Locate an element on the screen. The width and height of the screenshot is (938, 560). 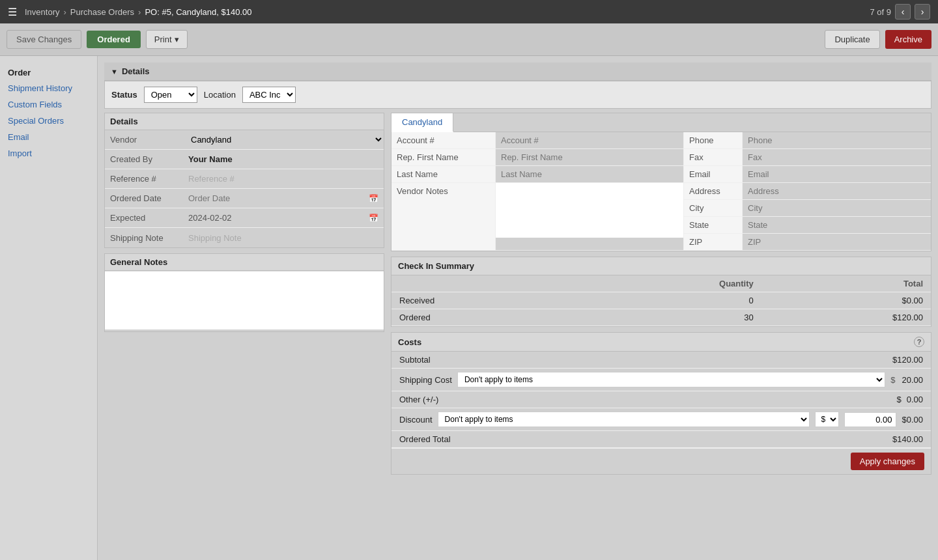
email-value is located at coordinates (836, 175).